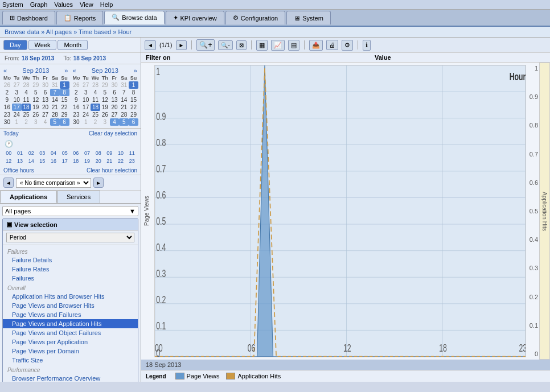  Describe the element at coordinates (133, 107) in the screenshot. I see `cal-day: 22` at that location.